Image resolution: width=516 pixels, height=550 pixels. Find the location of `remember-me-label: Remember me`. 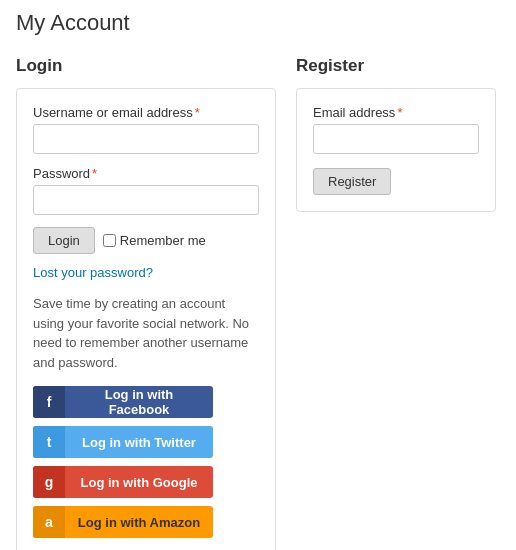

remember-me-label: Remember me is located at coordinates (154, 240).